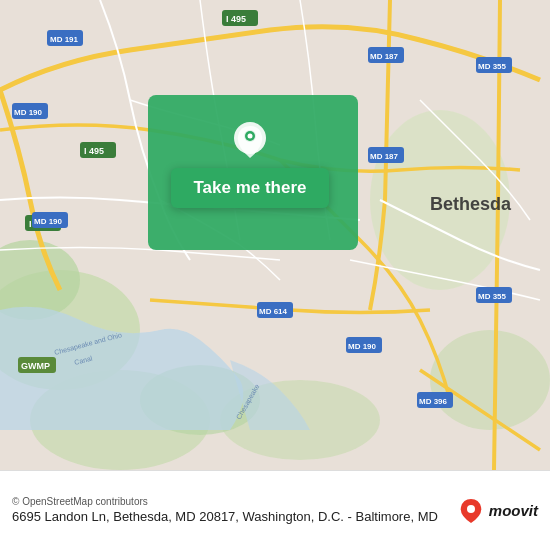 The height and width of the screenshot is (550, 550). What do you see at coordinates (250, 164) in the screenshot?
I see `button-overlay: Take me there` at bounding box center [250, 164].